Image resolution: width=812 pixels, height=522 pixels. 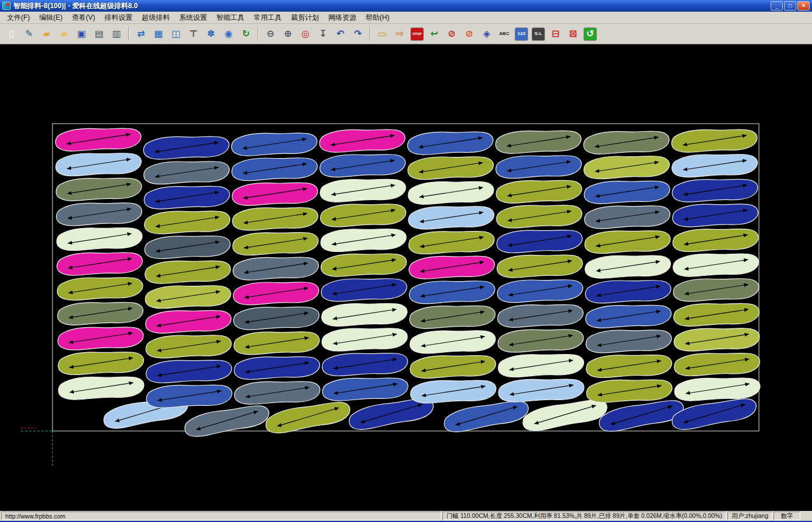 I want to click on menu-item-1: 文件(F), so click(x=19, y=17).